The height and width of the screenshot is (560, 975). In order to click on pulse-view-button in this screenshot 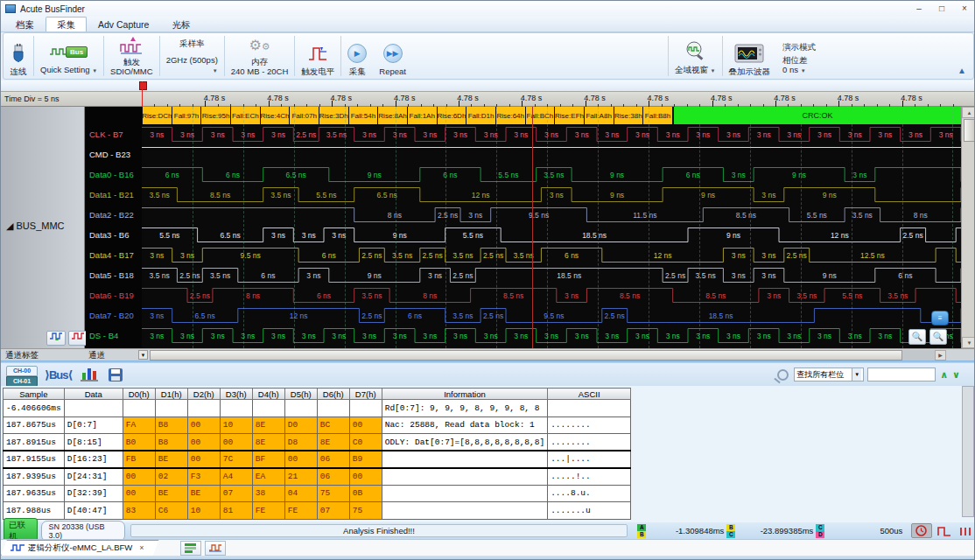, I will do `click(945, 530)`.